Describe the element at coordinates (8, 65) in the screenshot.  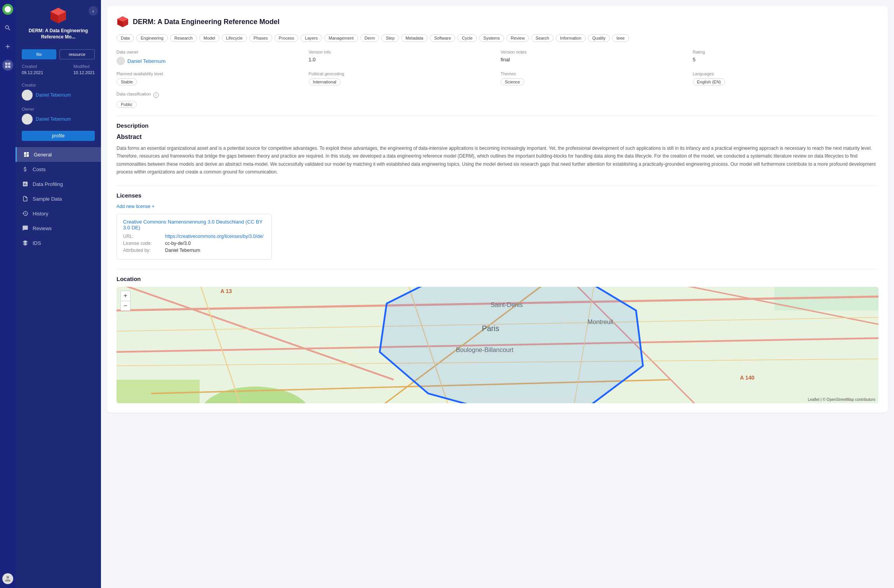
I see `grid-icon-btn` at that location.